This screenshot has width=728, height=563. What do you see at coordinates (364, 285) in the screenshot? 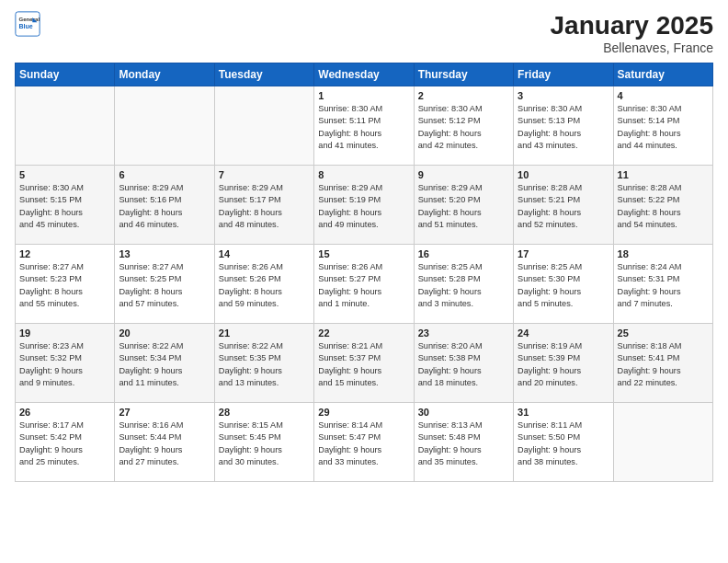
I see `day-info: Sunrise: 8:26 AM Sunset: 5:27 PM Dayligh…` at bounding box center [364, 285].